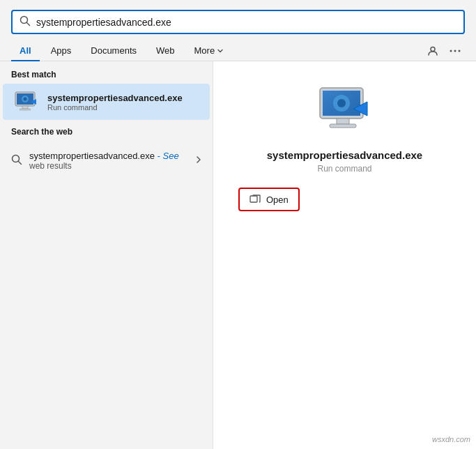 The image size is (476, 449). I want to click on tab-apps: Apps, so click(61, 52).